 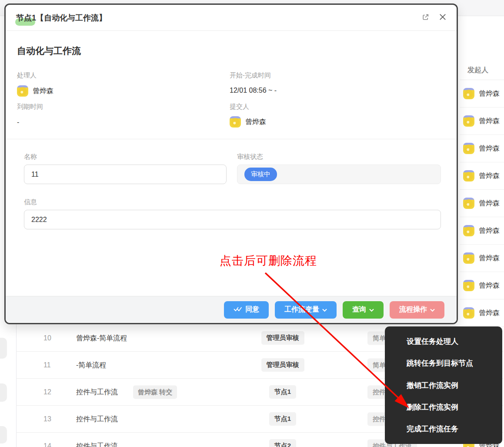 What do you see at coordinates (155, 392) in the screenshot?
I see `transfer-tag: 曾烨森 转交` at bounding box center [155, 392].